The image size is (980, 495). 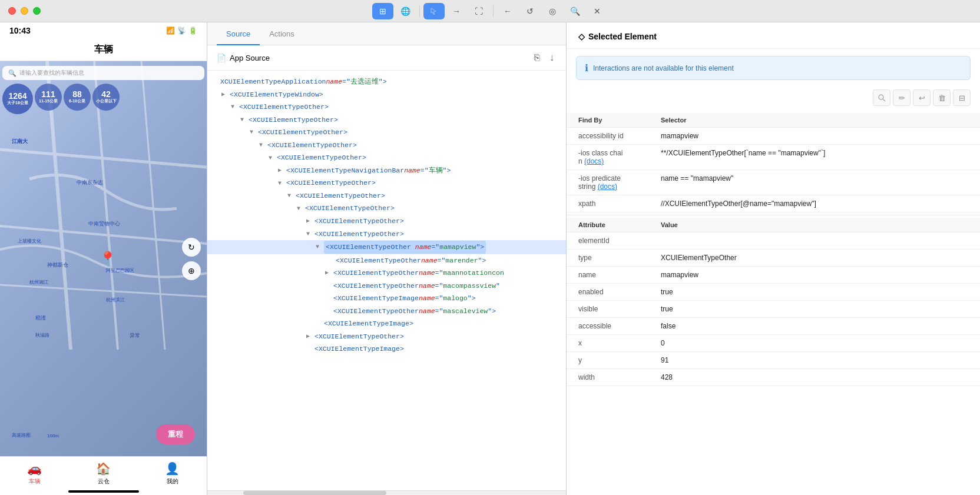 What do you see at coordinates (508, 11) in the screenshot?
I see `back-button: ←` at bounding box center [508, 11].